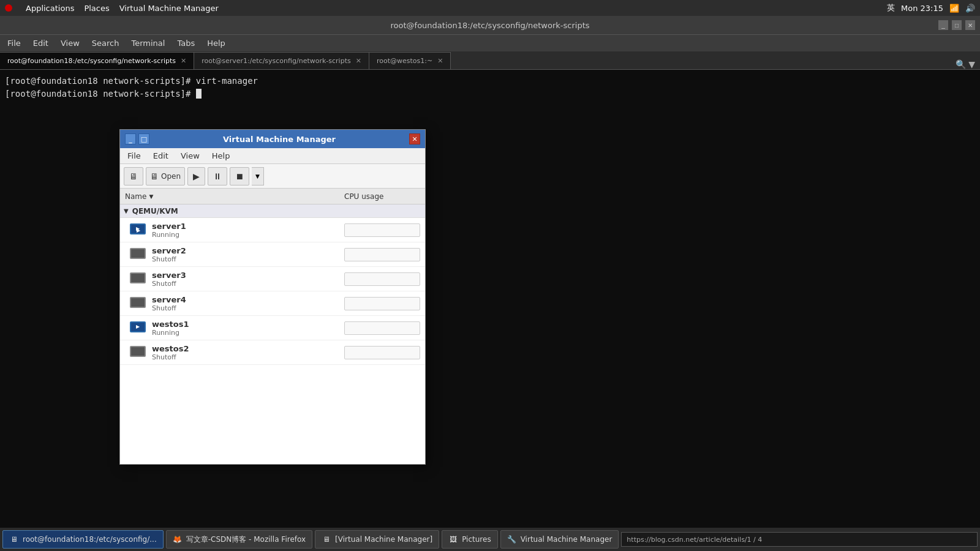  What do you see at coordinates (377, 539) in the screenshot?
I see `taskbar-item-vmm-terminal: 🖥 [Virtual Machine Manager]` at bounding box center [377, 539].